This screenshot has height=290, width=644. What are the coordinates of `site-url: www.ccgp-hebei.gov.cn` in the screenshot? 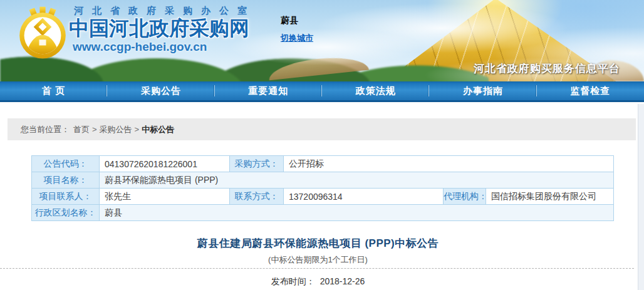 It's located at (140, 47).